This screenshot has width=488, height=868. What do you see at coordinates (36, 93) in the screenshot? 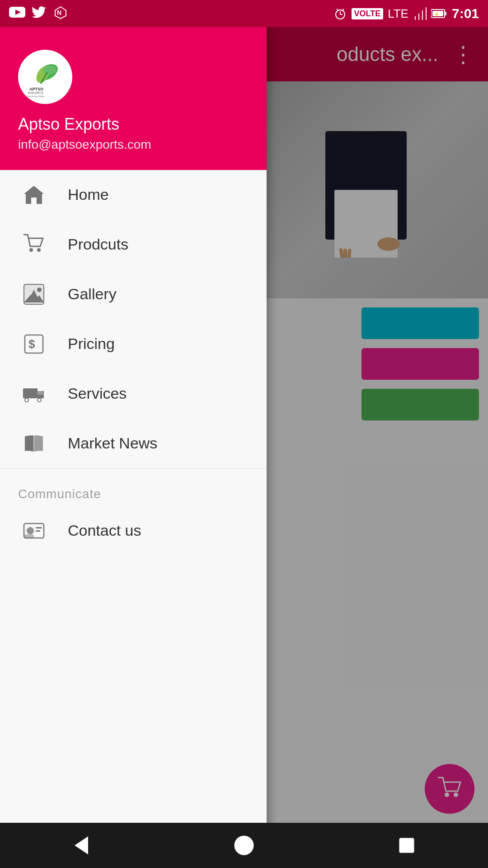
I see `svg-text: EXPORTS` at bounding box center [36, 93].